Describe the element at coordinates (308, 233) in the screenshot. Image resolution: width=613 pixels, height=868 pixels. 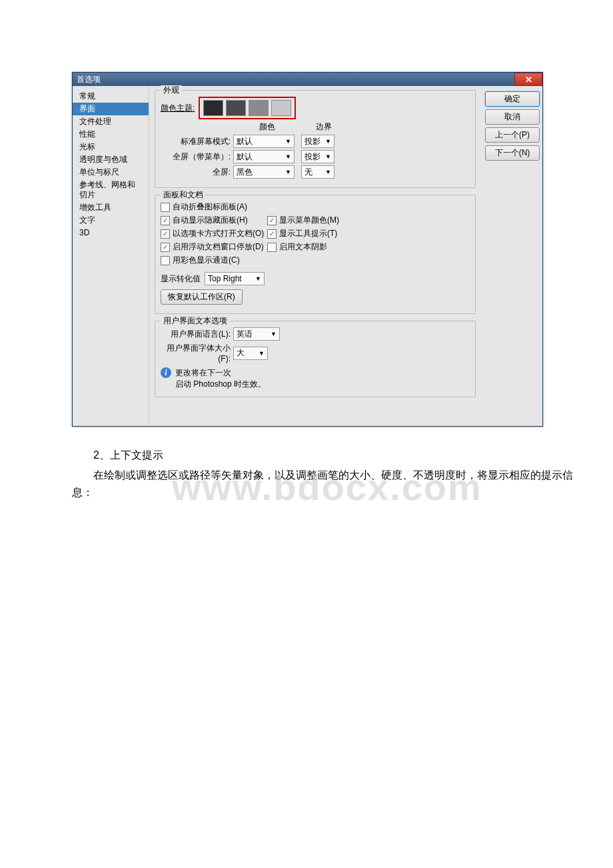
I see `tooltips-label: 显示工具提示(T)` at that location.